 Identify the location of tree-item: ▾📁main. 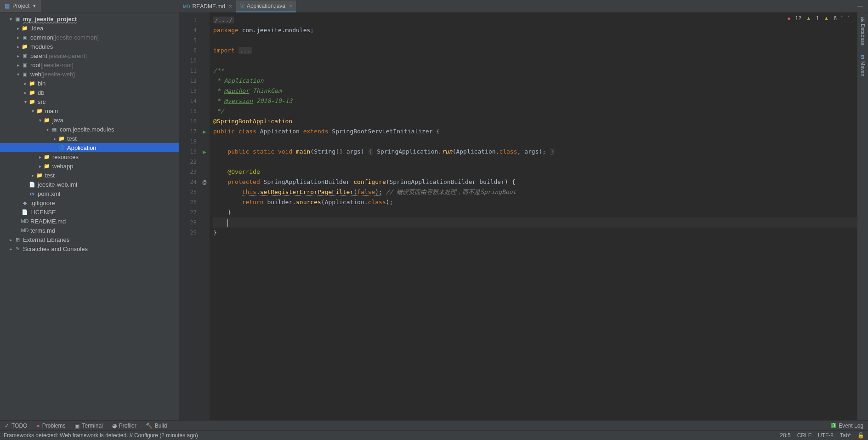
(89, 111).